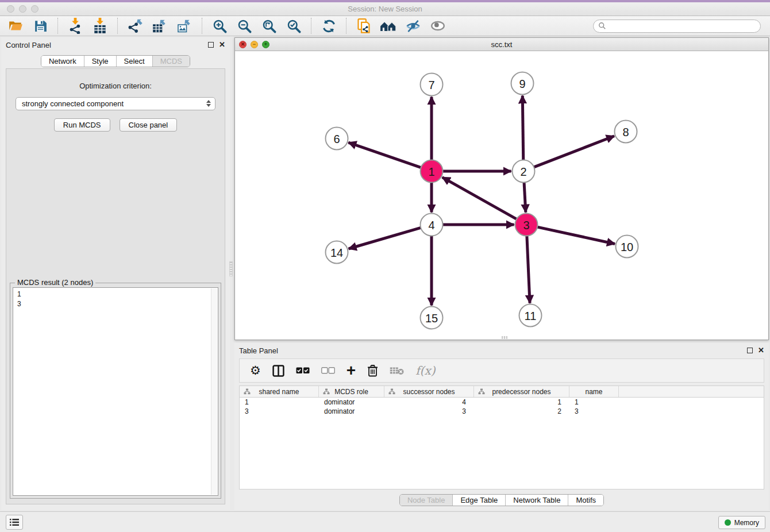 This screenshot has height=532, width=770. Describe the element at coordinates (278, 371) in the screenshot. I see `column-selector-icon` at that location.